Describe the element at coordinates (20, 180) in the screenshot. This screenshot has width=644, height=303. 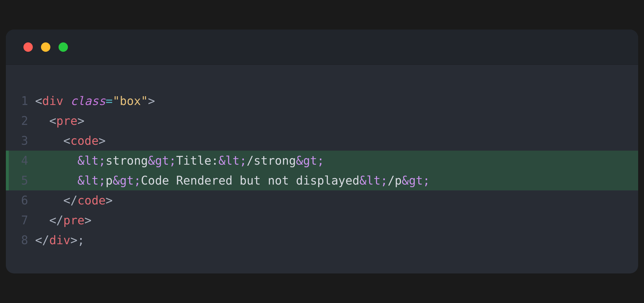
I see `line-number: 5` at that location.